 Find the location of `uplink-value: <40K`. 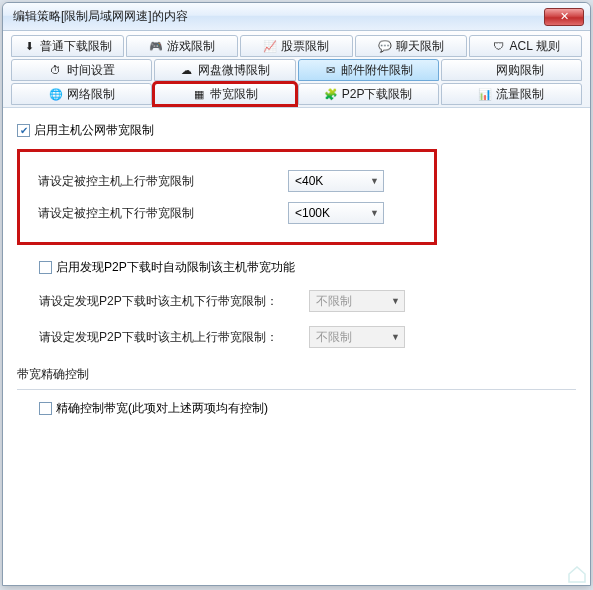

uplink-value: <40K is located at coordinates (309, 181).